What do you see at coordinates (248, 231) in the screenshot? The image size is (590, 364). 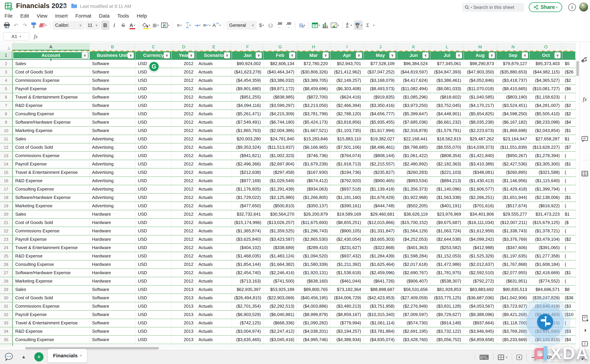 I see `cell-F22: ($1,365,874)` at bounding box center [248, 231].